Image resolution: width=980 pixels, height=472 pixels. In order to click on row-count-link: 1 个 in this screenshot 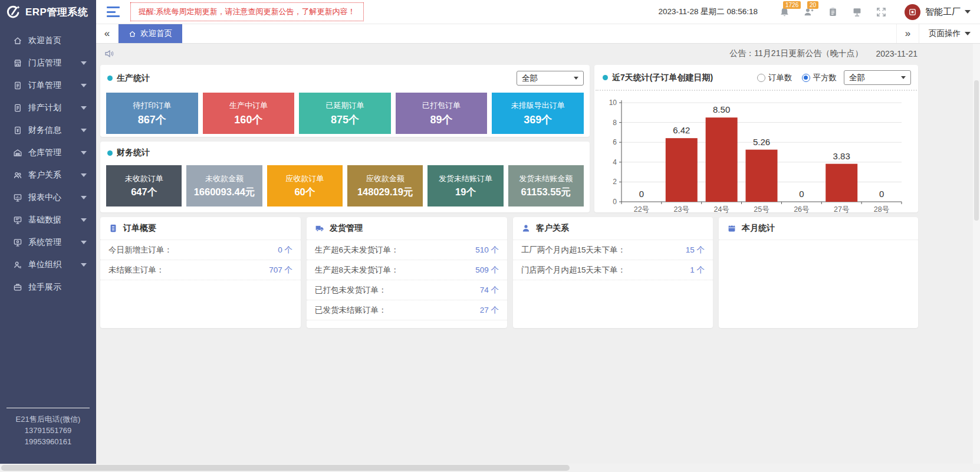, I will do `click(697, 270)`.